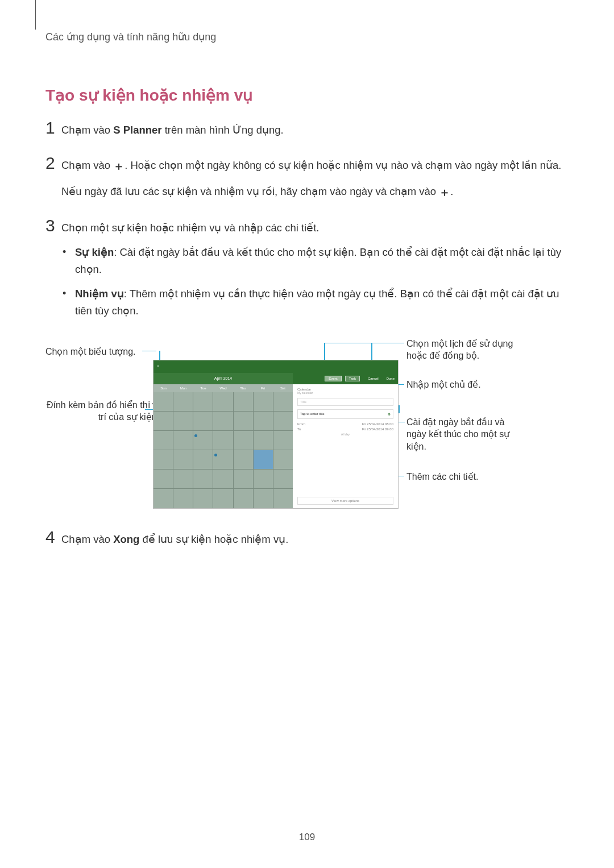 The width and height of the screenshot is (614, 868). What do you see at coordinates (377, 429) in the screenshot?
I see `to-value: Fri 25/04/2014 09:00` at bounding box center [377, 429].